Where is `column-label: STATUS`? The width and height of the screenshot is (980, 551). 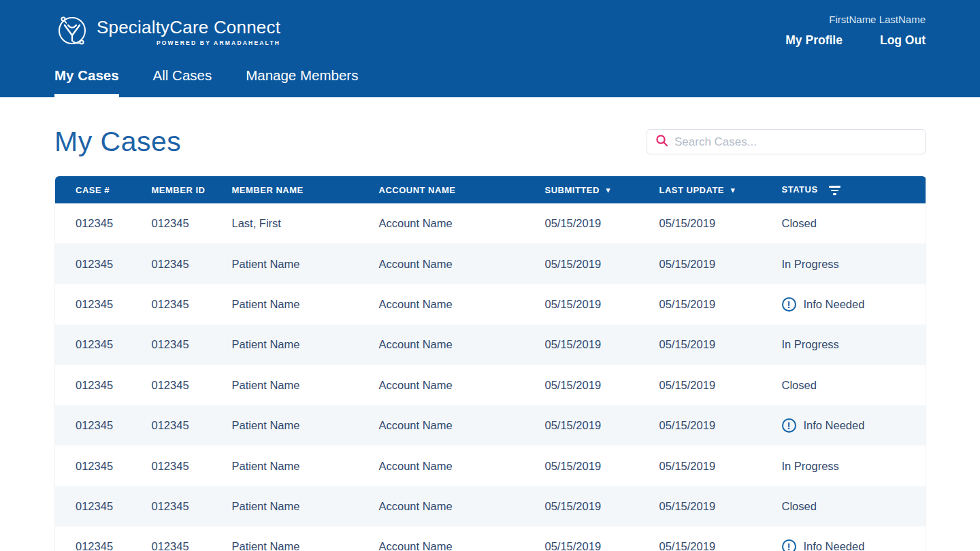
column-label: STATUS is located at coordinates (800, 189).